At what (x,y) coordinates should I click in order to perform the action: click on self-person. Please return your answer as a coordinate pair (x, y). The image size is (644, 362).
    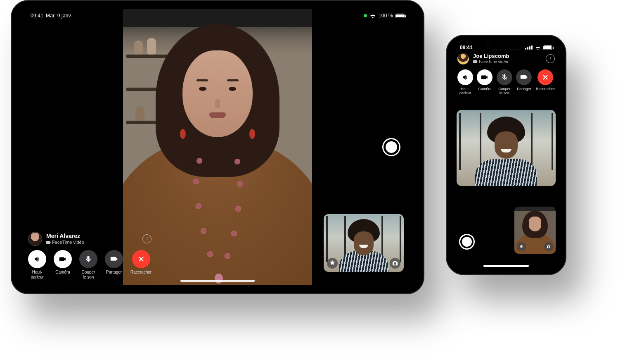
    Looking at the image, I should click on (364, 245).